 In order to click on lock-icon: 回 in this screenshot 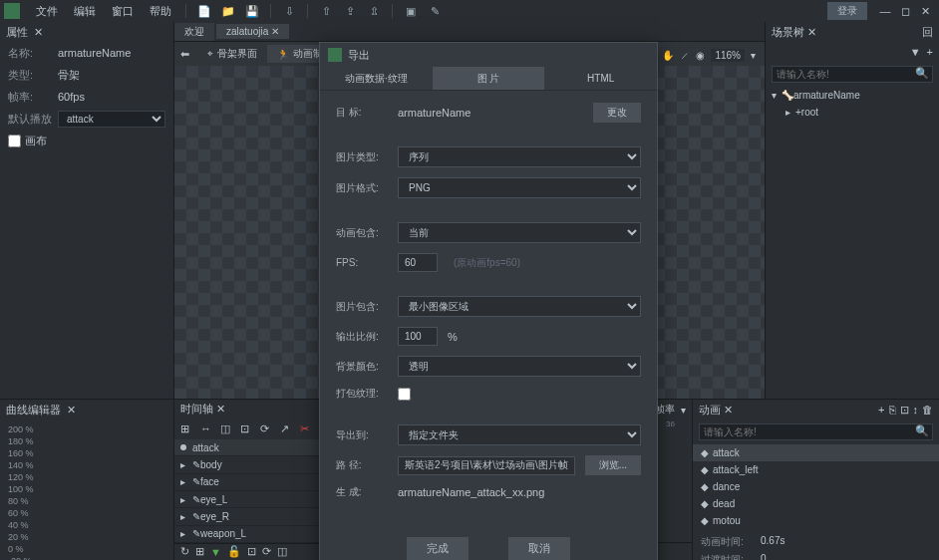, I will do `click(927, 32)`.